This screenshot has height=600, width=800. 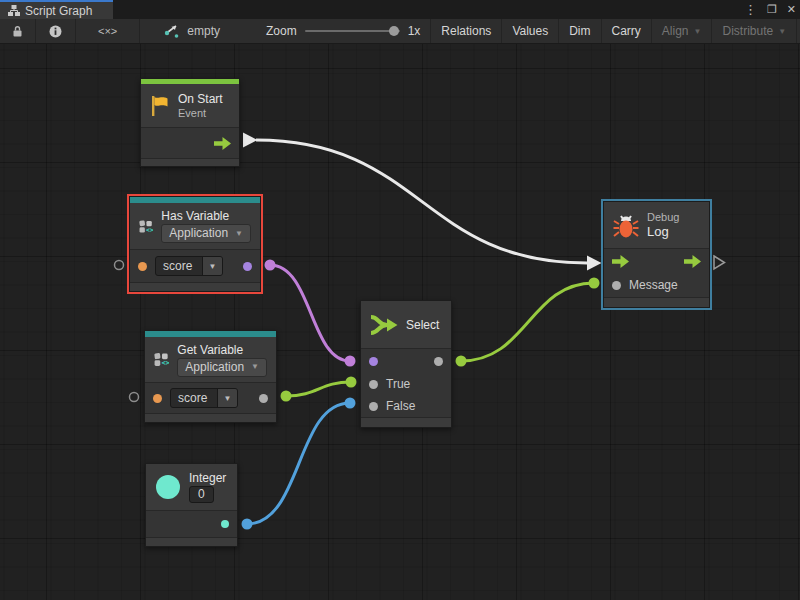 What do you see at coordinates (754, 31) in the screenshot?
I see `toolbar-button-distribute: Distribute ▼` at bounding box center [754, 31].